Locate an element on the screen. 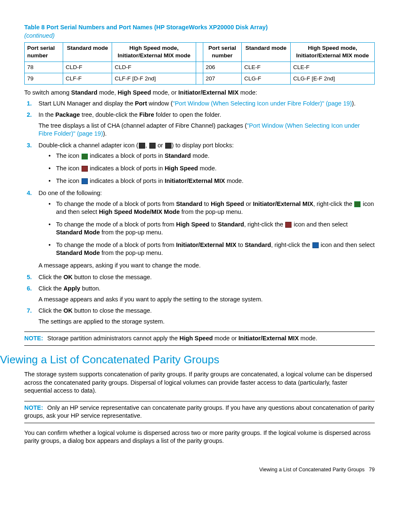  page-footer: Viewing a List of Concatenated Parity Gr… is located at coordinates (200, 470).